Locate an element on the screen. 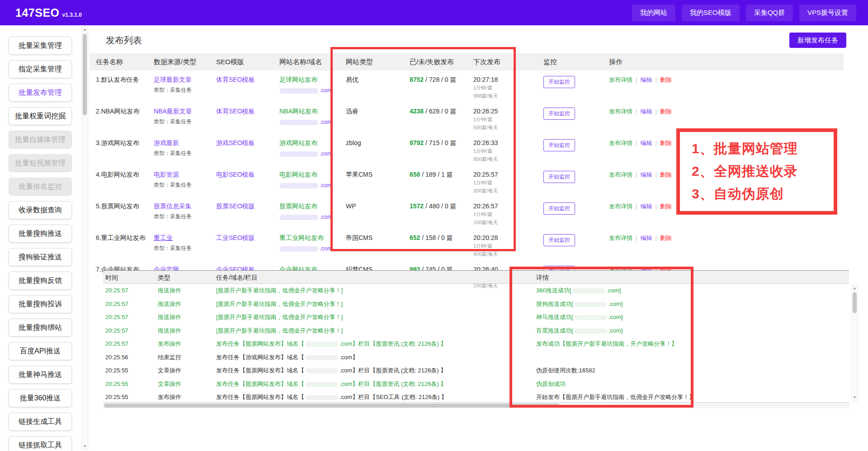 The image size is (868, 451). main-vertical-scrollbar: ▲ ▼ is located at coordinates (85, 238).